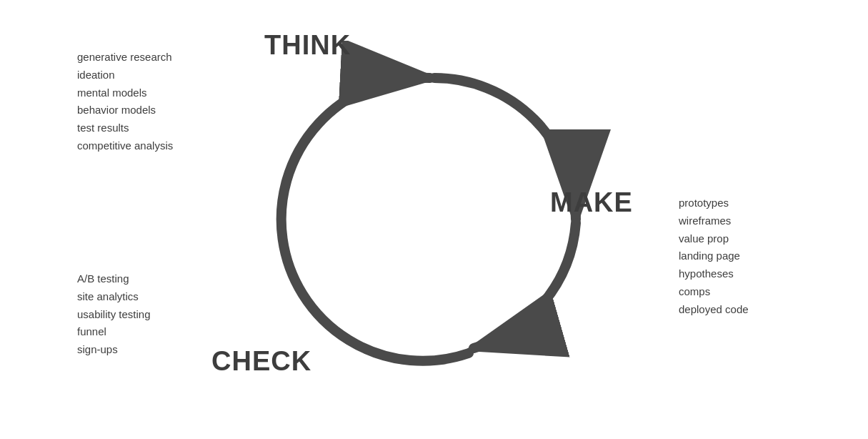 The height and width of the screenshot is (439, 868). Describe the element at coordinates (114, 279) in the screenshot. I see `check-item-1: A/B testing` at that location.